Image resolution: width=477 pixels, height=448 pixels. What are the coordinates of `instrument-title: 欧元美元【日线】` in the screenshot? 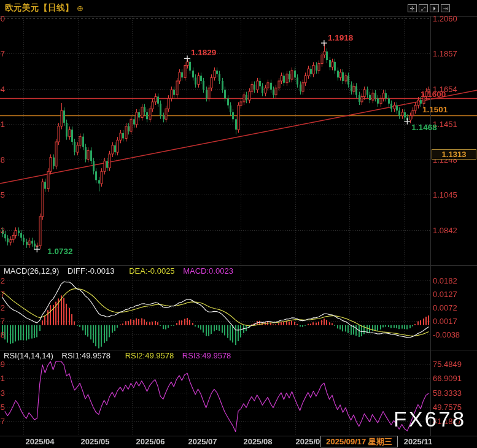 It's located at (39, 8).